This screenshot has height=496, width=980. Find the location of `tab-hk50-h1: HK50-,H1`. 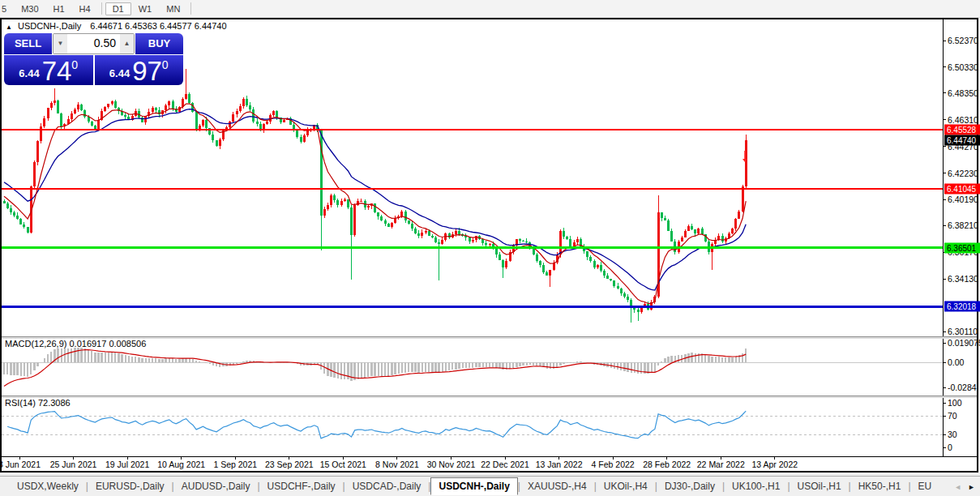

tab-hk50-h1: HK50-,H1 is located at coordinates (880, 486).